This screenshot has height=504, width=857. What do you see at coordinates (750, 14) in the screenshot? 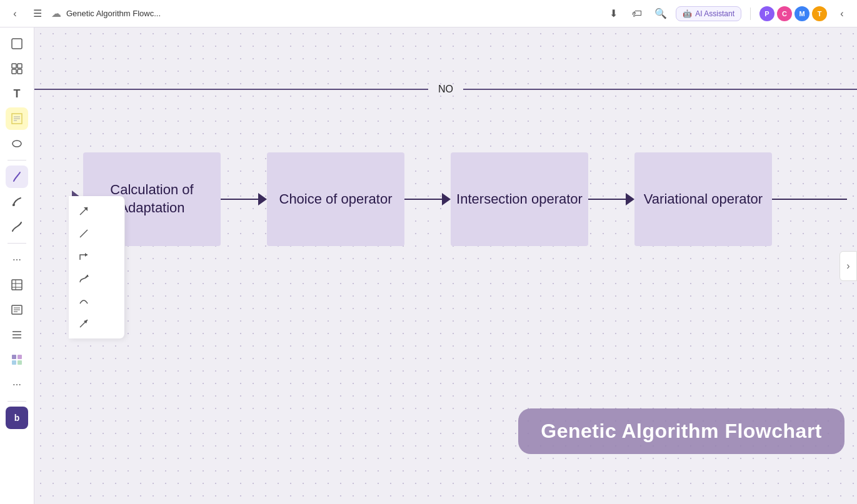
I see `separator` at bounding box center [750, 14].